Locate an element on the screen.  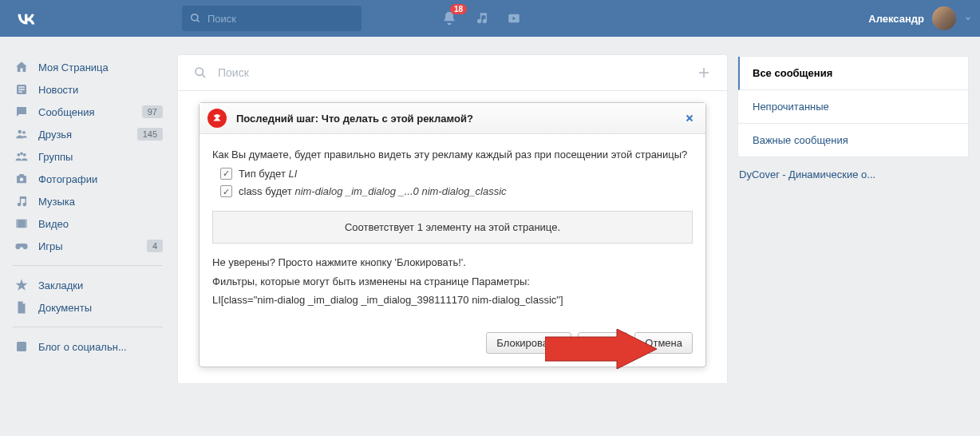
app-header: 18 Александр is located at coordinates (490, 18).